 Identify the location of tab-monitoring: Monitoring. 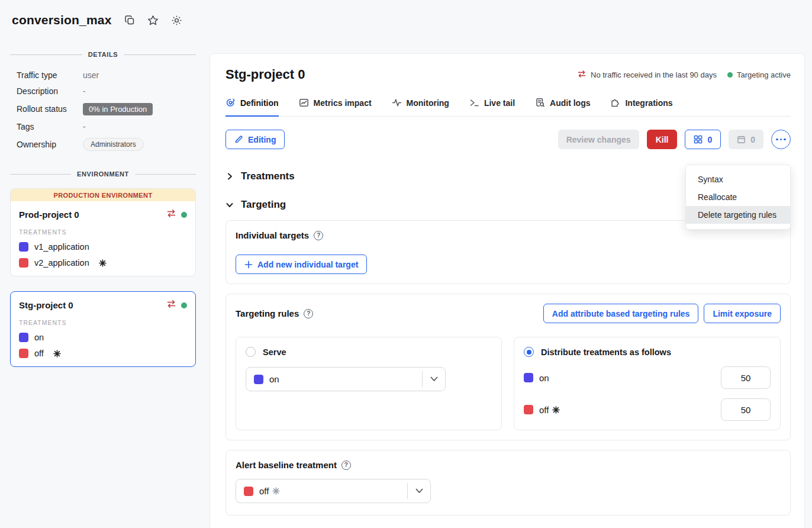
(420, 107).